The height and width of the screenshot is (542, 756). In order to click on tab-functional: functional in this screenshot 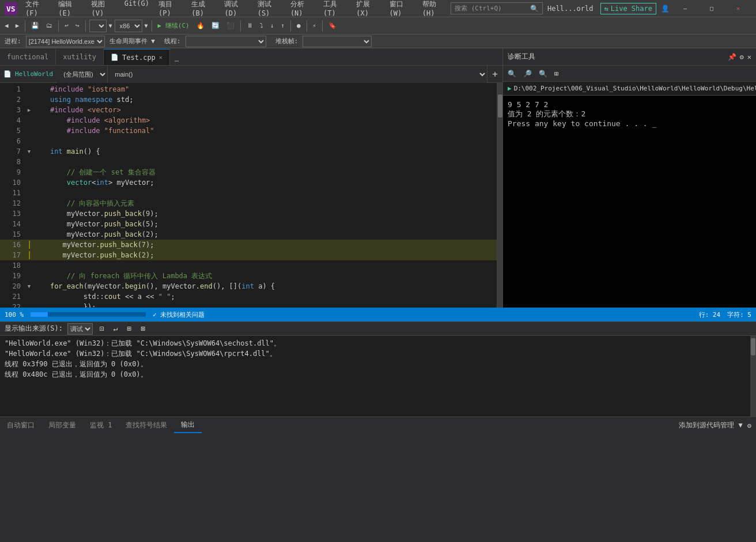, I will do `click(28, 57)`.